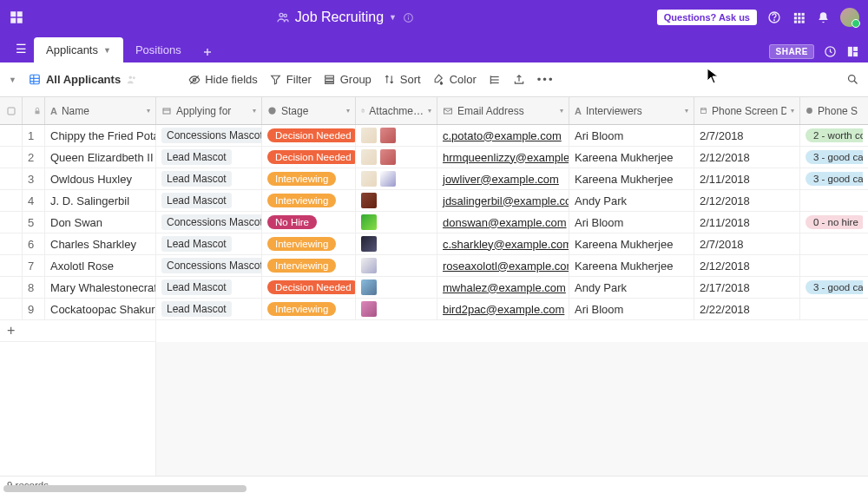 Image resolution: width=868 pixels, height=493 pixels. Describe the element at coordinates (78, 50) in the screenshot. I see `tab-applicants: Applicants▼` at that location.